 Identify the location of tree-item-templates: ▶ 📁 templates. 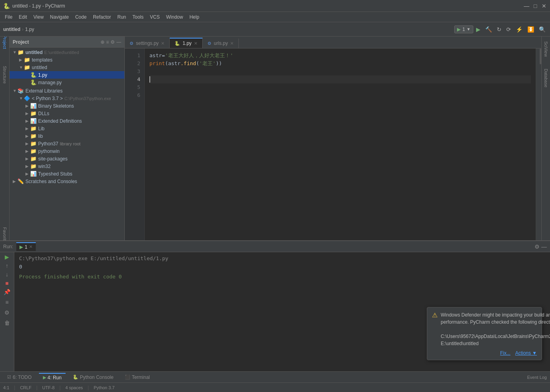
(67, 60).